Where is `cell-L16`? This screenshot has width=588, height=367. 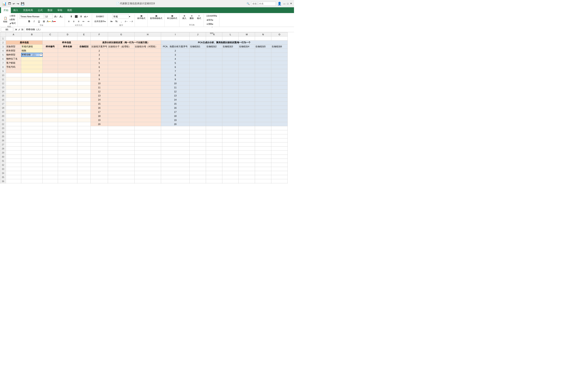 cell-L16 is located at coordinates (230, 100).